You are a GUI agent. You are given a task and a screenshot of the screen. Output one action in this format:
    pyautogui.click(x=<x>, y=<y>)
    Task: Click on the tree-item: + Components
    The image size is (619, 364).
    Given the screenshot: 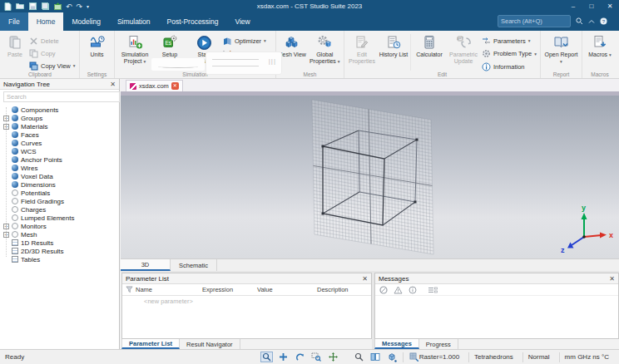 What is the action you would take?
    pyautogui.click(x=60, y=110)
    